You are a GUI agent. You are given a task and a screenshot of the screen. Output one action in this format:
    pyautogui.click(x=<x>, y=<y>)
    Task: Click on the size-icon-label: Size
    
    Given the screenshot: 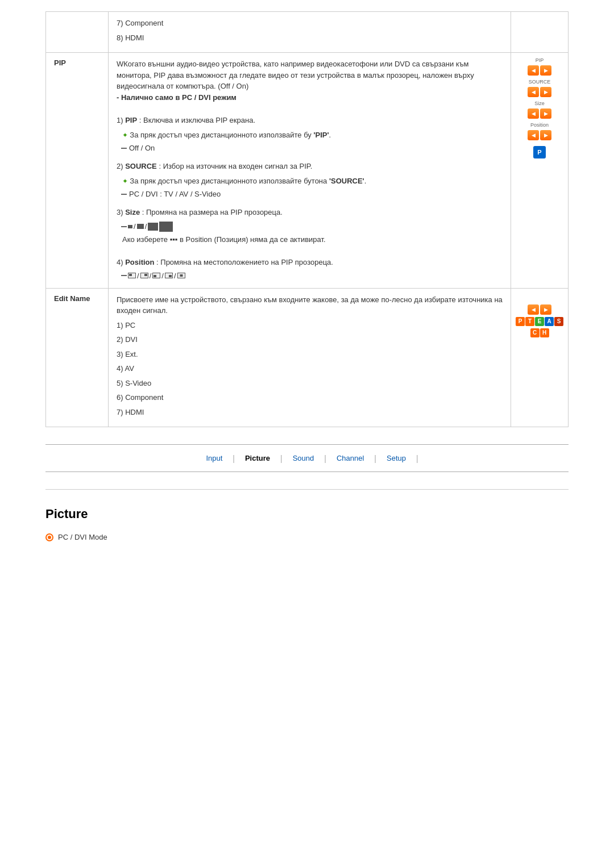 What is the action you would take?
    pyautogui.click(x=540, y=103)
    